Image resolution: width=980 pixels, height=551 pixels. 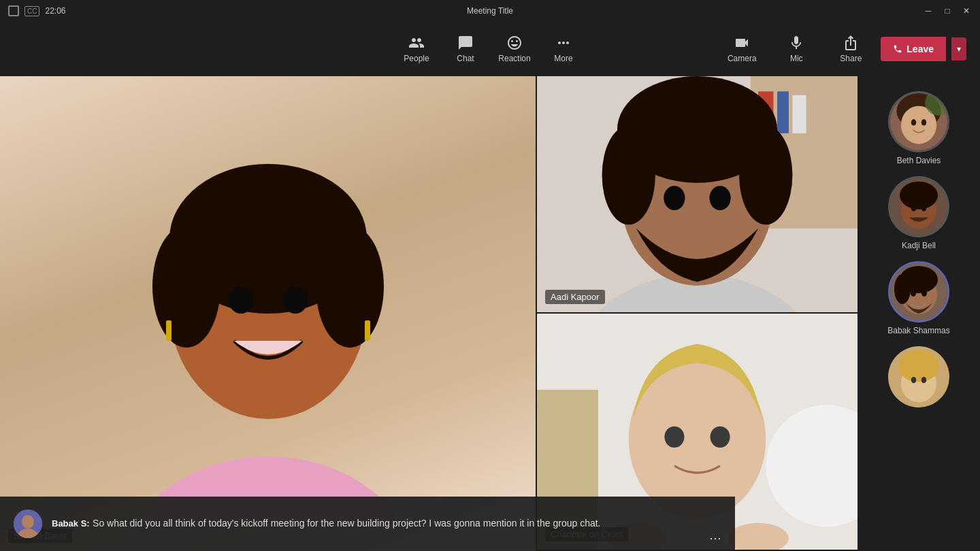 What do you see at coordinates (514, 59) in the screenshot?
I see `reaction-label: Reaction` at bounding box center [514, 59].